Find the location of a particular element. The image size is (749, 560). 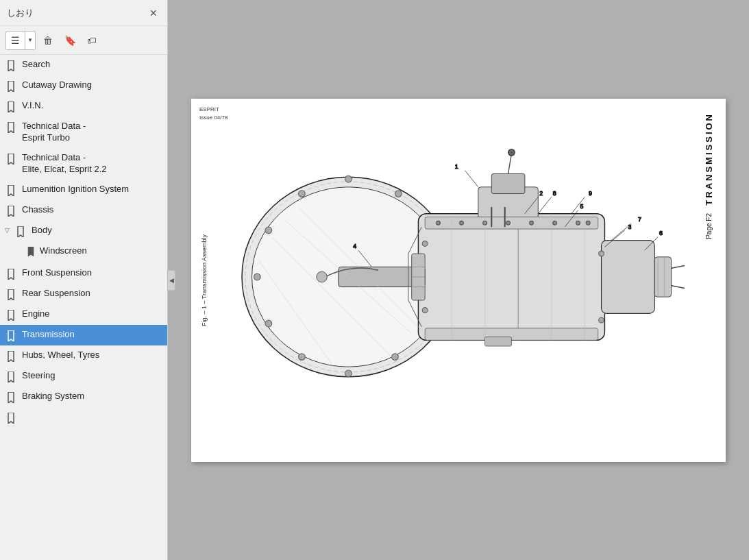

sidebar-item-label: Body is located at coordinates (97, 230).